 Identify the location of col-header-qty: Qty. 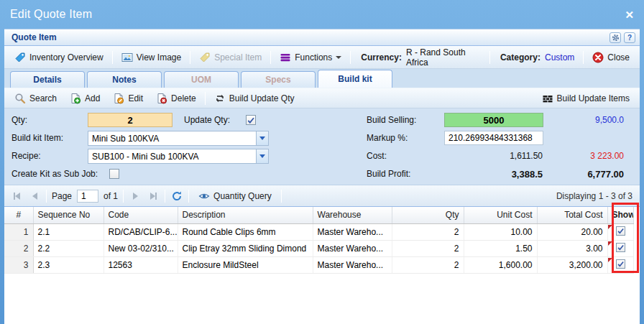
(428, 216).